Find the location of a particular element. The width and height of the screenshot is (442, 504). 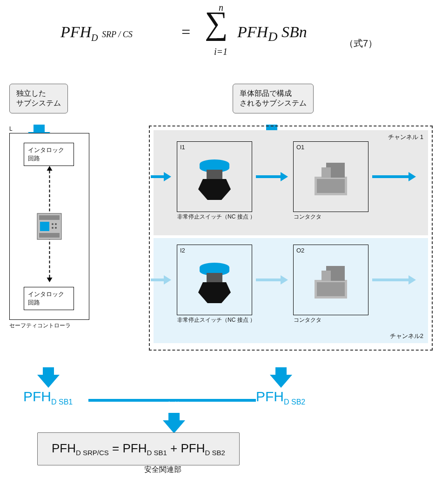

final-plus: + is located at coordinates (175, 448).